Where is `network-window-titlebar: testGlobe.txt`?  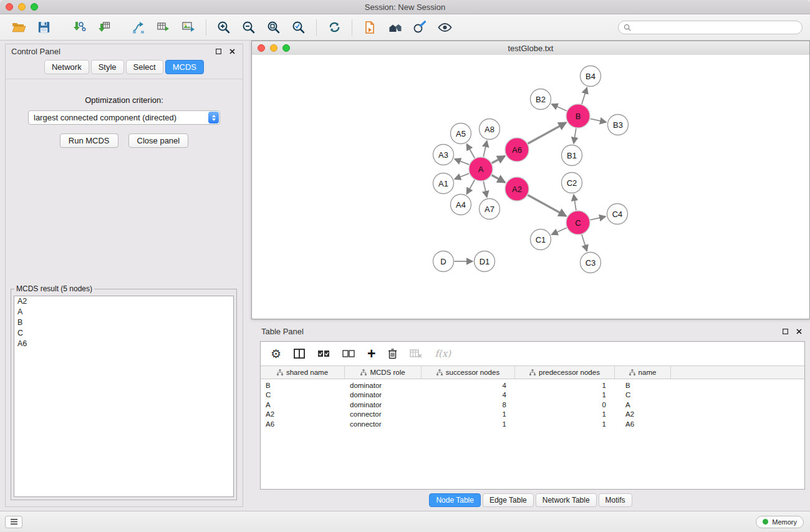 network-window-titlebar: testGlobe.txt is located at coordinates (531, 49).